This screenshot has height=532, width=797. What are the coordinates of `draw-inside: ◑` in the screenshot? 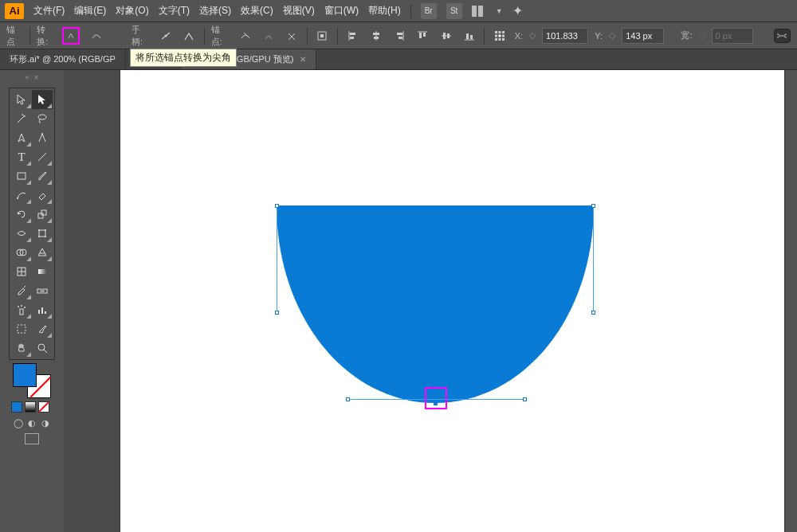 It's located at (45, 423).